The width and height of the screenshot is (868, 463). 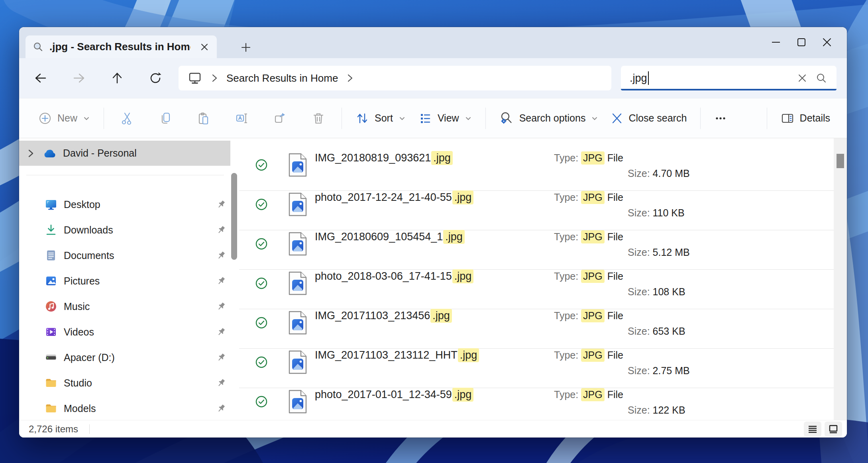 I want to click on rename-icon, so click(x=242, y=118).